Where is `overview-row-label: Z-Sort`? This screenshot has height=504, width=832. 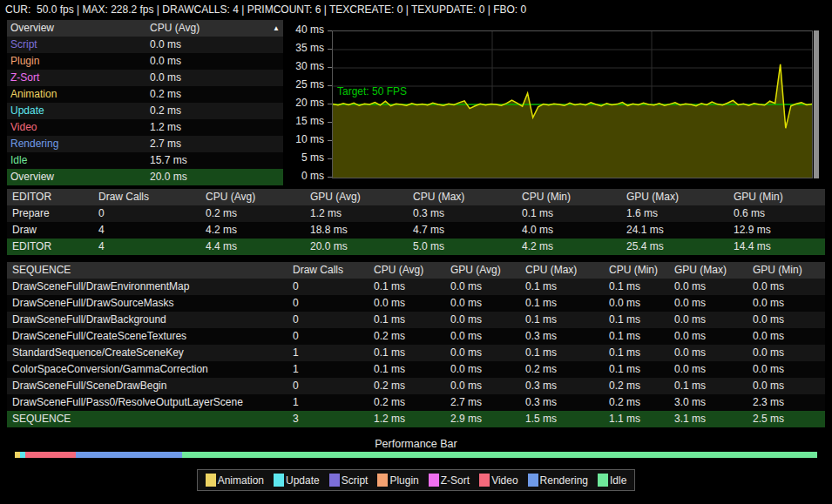 overview-row-label: Z-Sort is located at coordinates (77, 78).